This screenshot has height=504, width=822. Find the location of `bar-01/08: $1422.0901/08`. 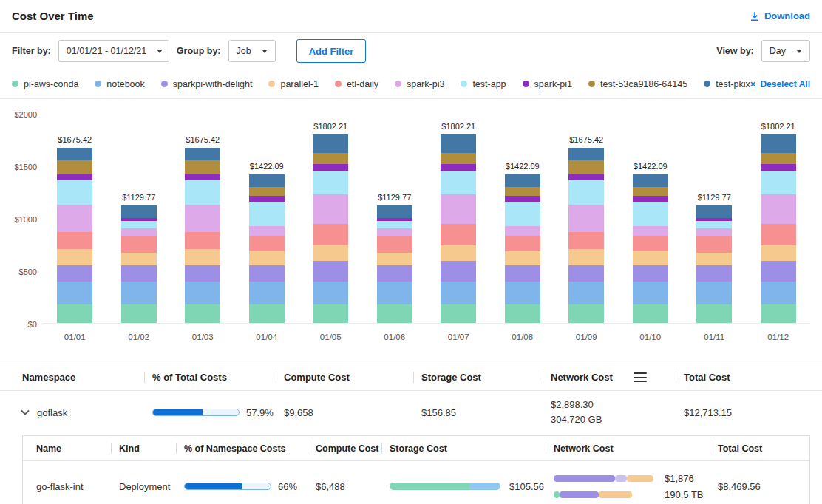

bar-01/08: $1422.0901/08 is located at coordinates (523, 226).